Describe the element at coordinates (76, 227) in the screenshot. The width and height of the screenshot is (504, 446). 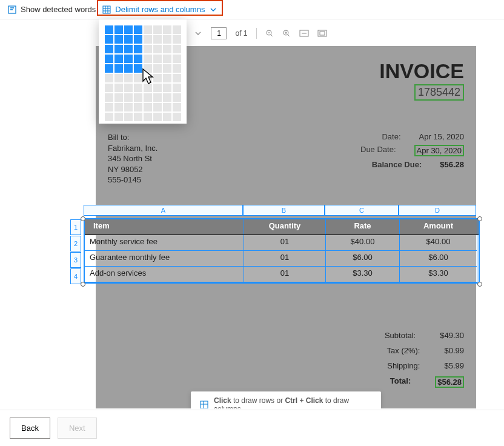
I see `row-header: 1` at that location.